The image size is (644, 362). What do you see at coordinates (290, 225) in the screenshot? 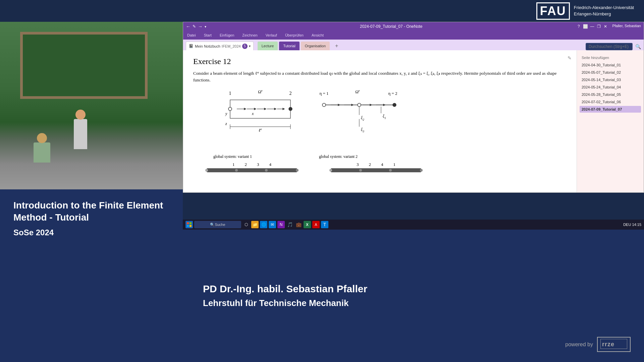
I see `app-icon-1: 🎵` at bounding box center [290, 225].